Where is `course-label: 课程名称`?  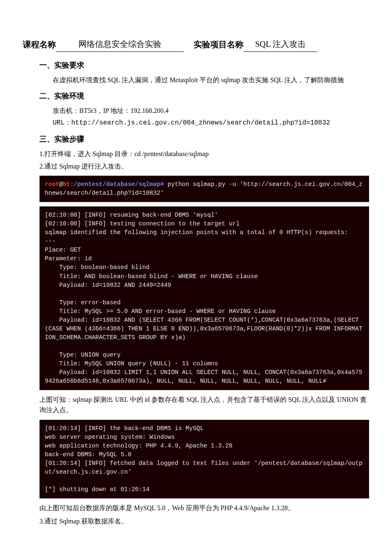 course-label: 课程名称 is located at coordinates (39, 45).